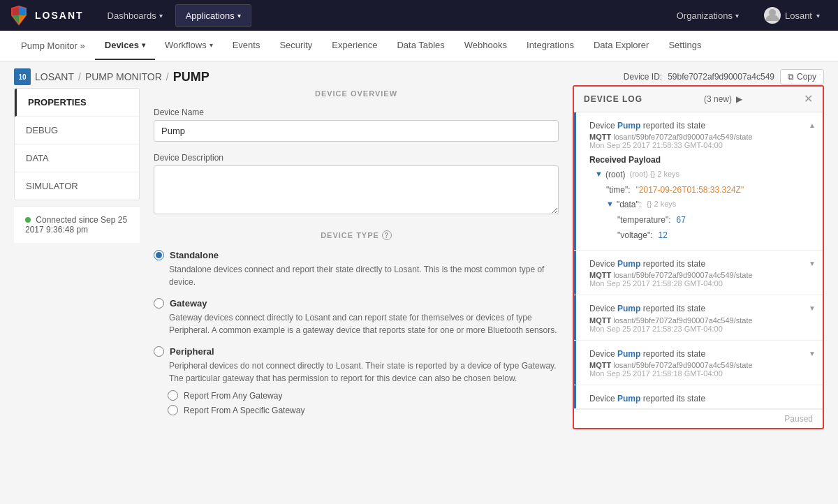 The image size is (838, 504). I want to click on device-name-group: Device Name, so click(356, 124).